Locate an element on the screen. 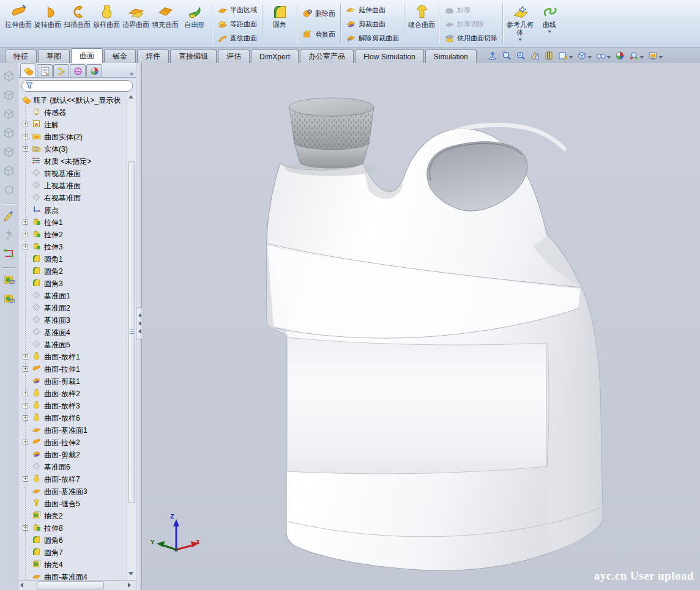 The image size is (700, 590). view-cube-4-button is located at coordinates (9, 135).